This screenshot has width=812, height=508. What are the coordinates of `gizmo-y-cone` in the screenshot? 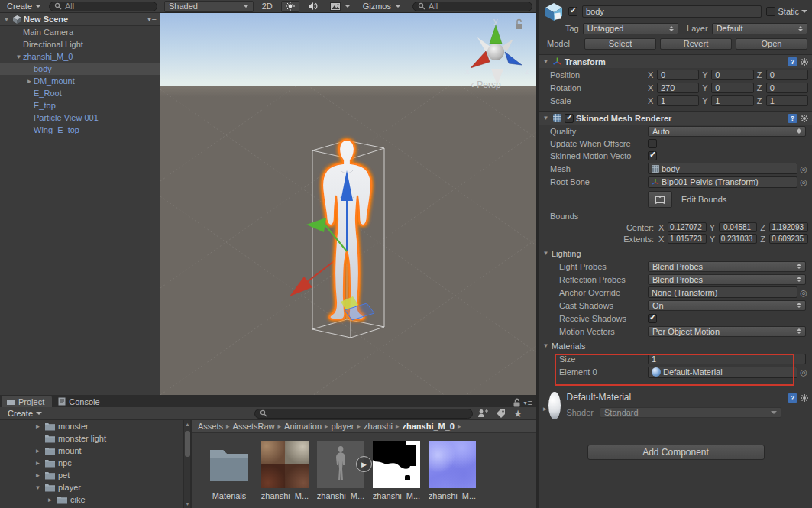 It's located at (496, 34).